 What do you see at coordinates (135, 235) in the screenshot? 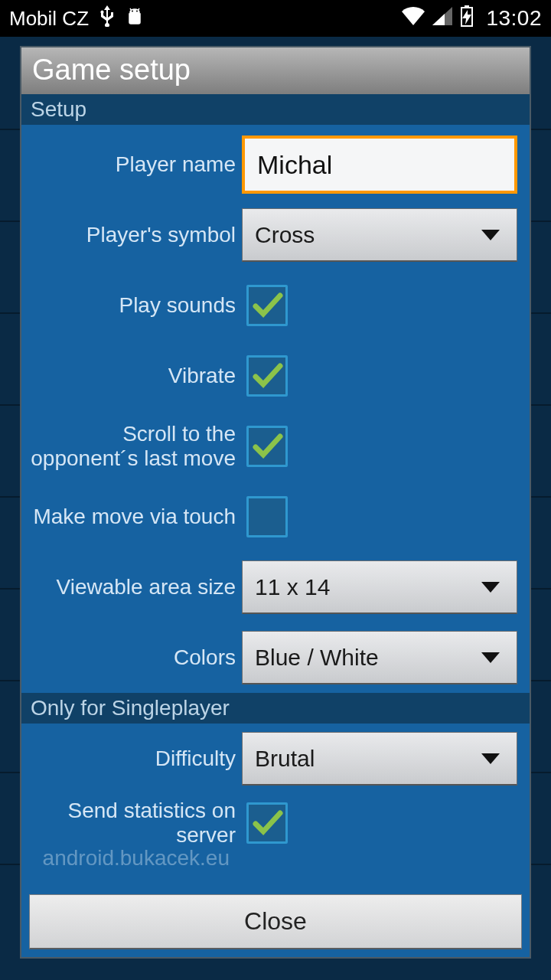
I see `player-symbol-label: Player's symbol` at bounding box center [135, 235].